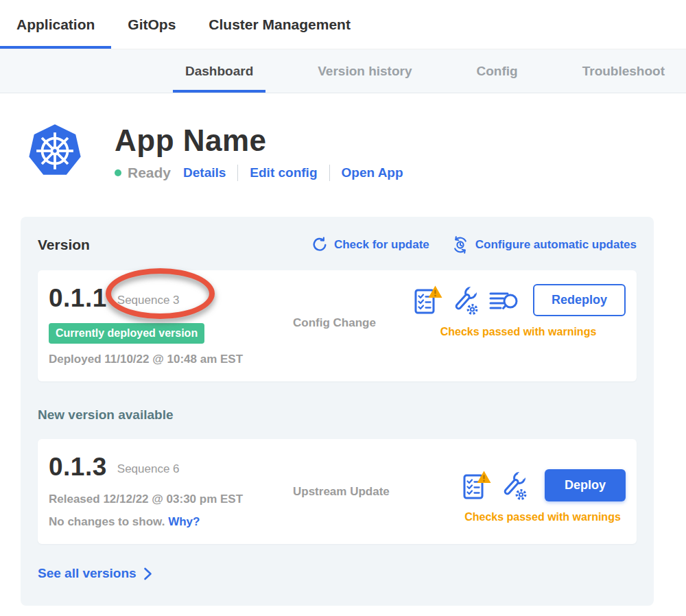 This screenshot has height=616, width=686. Describe the element at coordinates (280, 25) in the screenshot. I see `tab-cluster-management-label: Cluster Management` at that location.